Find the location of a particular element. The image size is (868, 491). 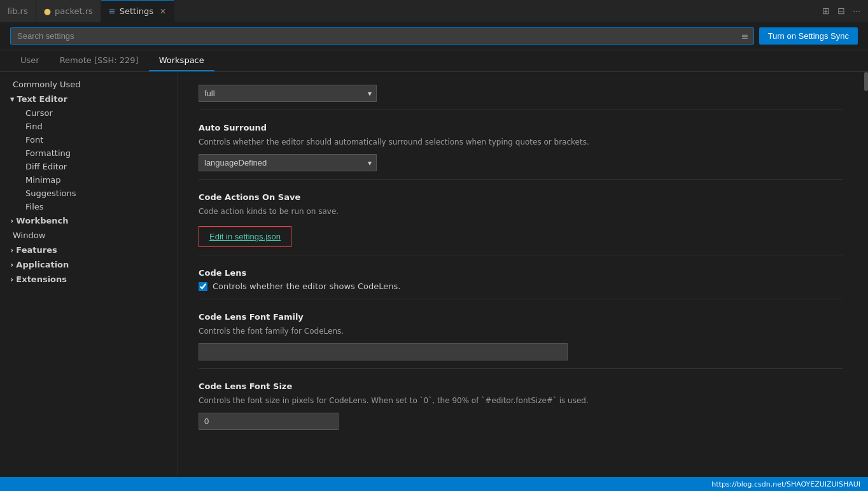

sidebar-item-suggestions: Suggestions is located at coordinates (89, 194).